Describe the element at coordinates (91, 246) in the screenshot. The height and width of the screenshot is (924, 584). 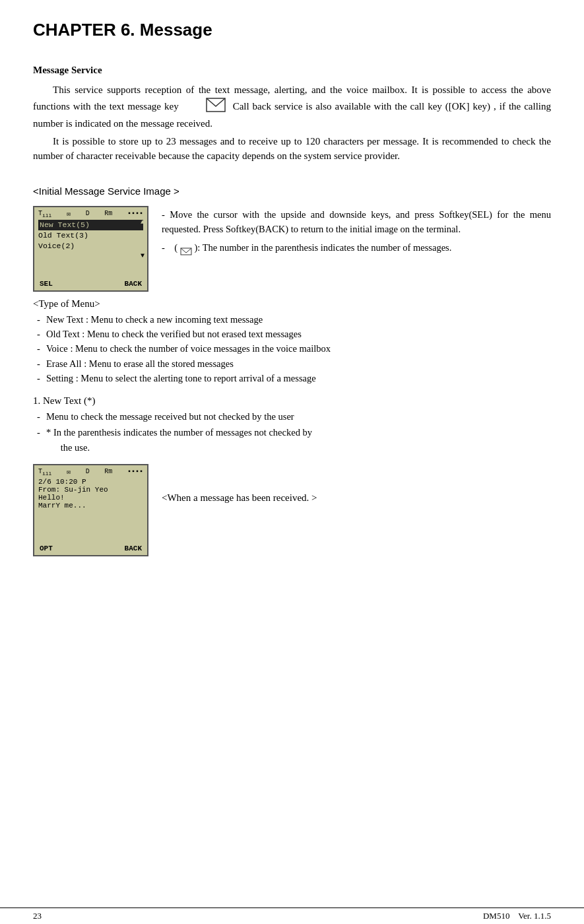
I see `menu-voice: Voice(2)` at that location.